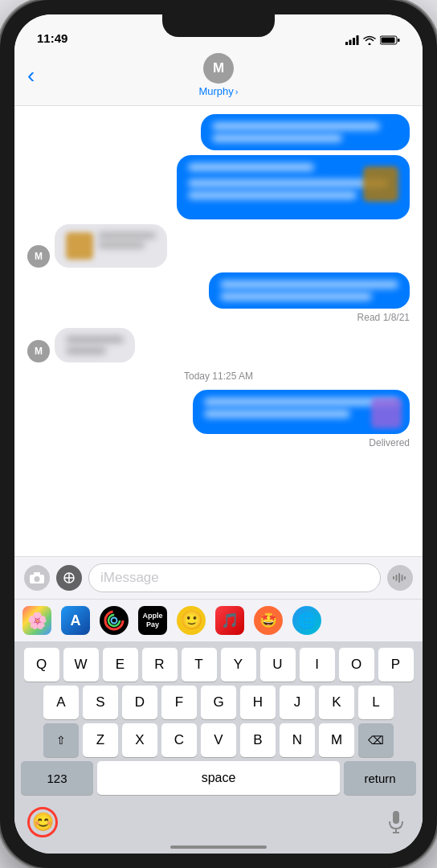 Image resolution: width=437 pixels, height=868 pixels. I want to click on received-bubble-small, so click(95, 346).